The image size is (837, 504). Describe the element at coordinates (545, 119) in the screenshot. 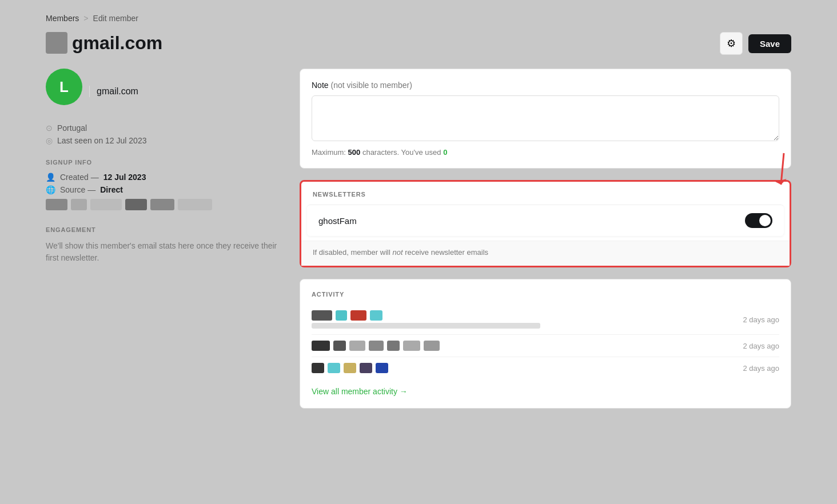

I see `note-section: Note (not visible to member) Maximum: 50…` at that location.